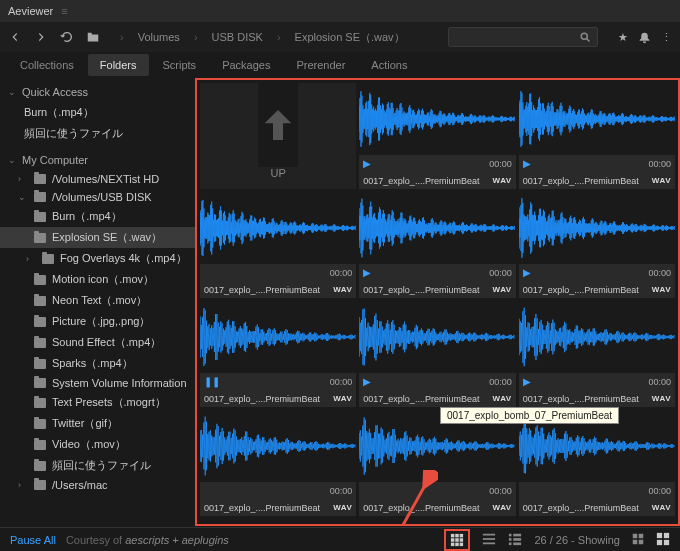  Describe the element at coordinates (515, 540) in the screenshot. I see `view-detail-button` at that location.